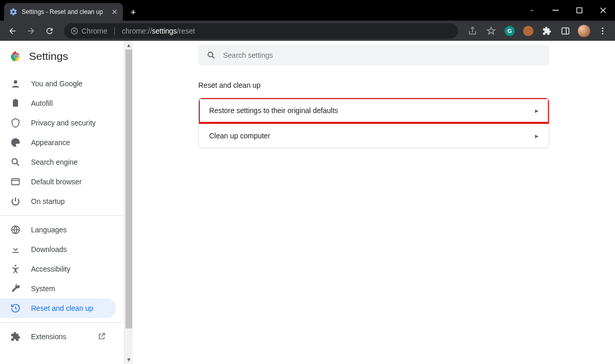 This screenshot has height=364, width=615. What do you see at coordinates (62, 56) in the screenshot?
I see `settings-header: Settings` at bounding box center [62, 56].